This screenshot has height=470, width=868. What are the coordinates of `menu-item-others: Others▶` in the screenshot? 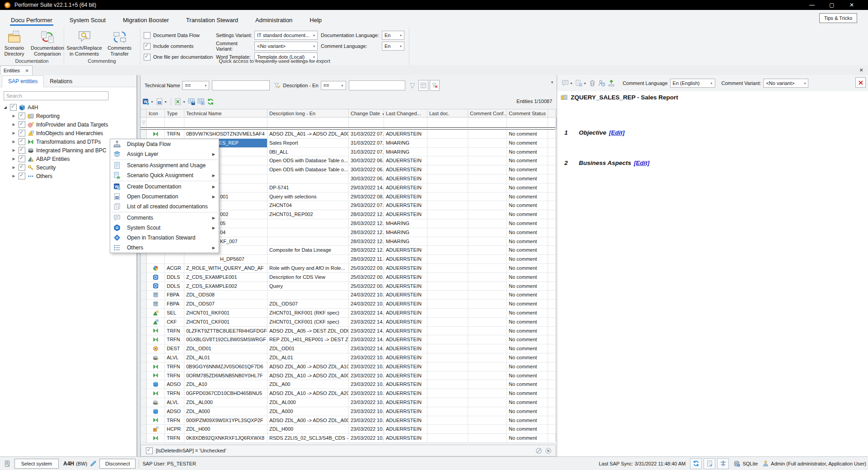 It's located at (164, 248).